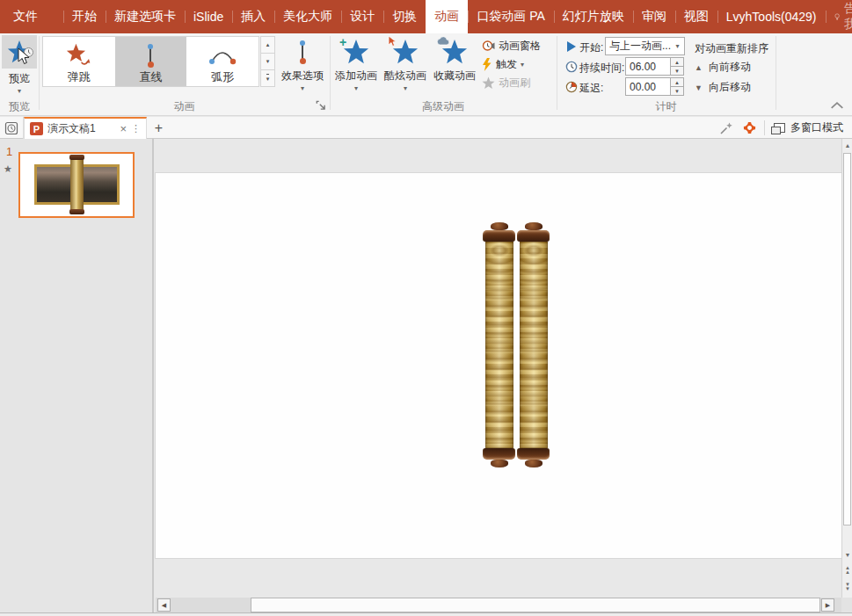 This screenshot has height=616, width=852. What do you see at coordinates (356, 88) in the screenshot?
I see `add-animation-dropdown-arrow: ▾` at bounding box center [356, 88].